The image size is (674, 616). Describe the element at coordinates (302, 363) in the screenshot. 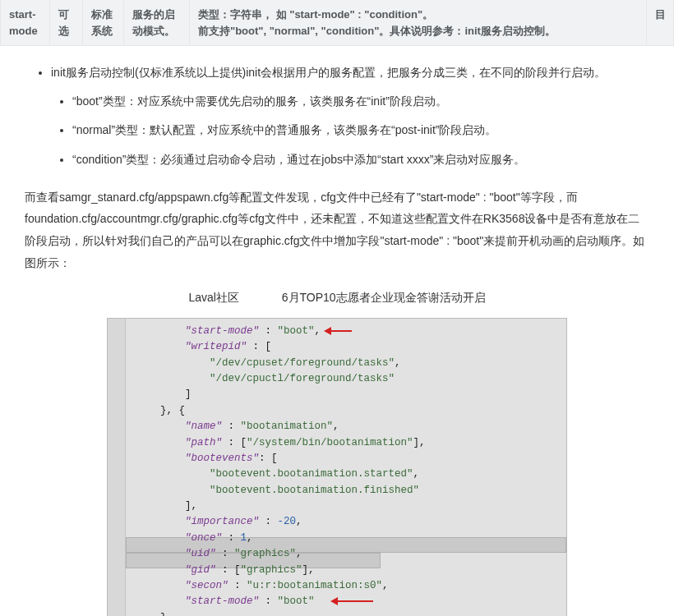

I see `code-string: "/dev/cpuset/foreground/tasks"` at that location.